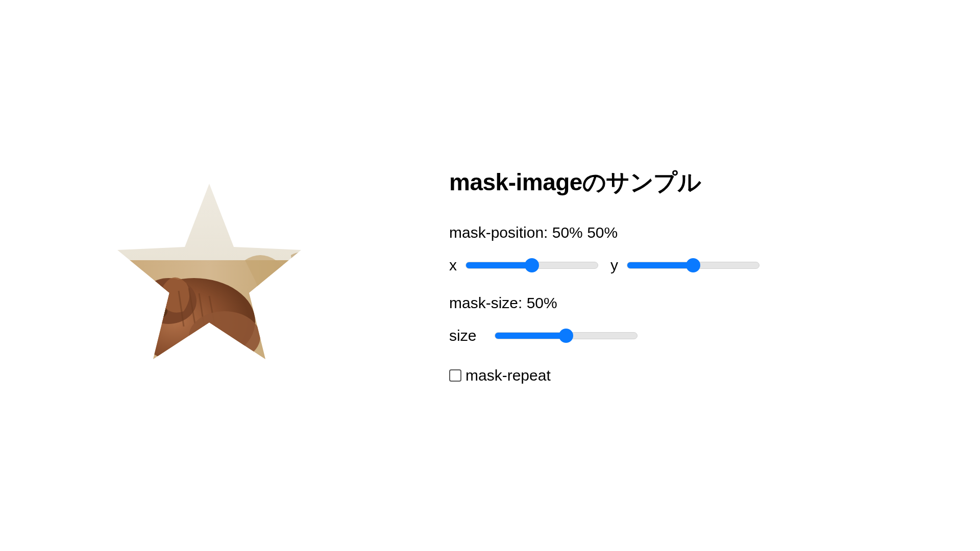 The width and height of the screenshot is (980, 551). What do you see at coordinates (209, 276) in the screenshot?
I see `star-masked-image` at bounding box center [209, 276].